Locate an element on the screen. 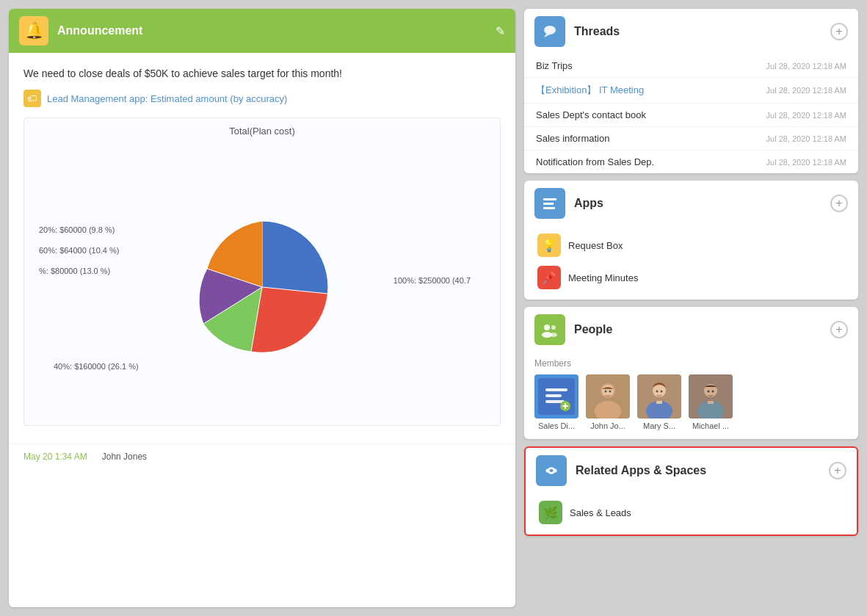 The width and height of the screenshot is (867, 616). people-title: People is located at coordinates (697, 330).